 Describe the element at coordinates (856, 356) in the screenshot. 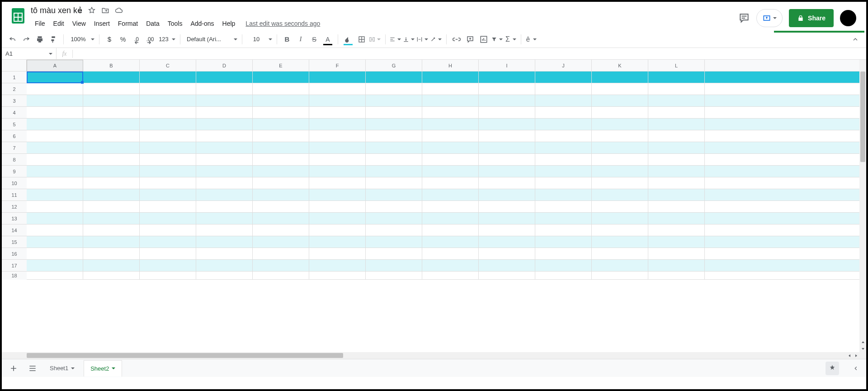

I see `scroll-right-button` at that location.